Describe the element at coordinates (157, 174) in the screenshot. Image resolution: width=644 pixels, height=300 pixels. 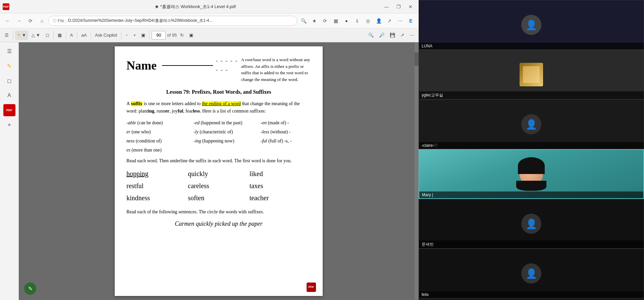
I see `word-hopping: hopping` at that location.